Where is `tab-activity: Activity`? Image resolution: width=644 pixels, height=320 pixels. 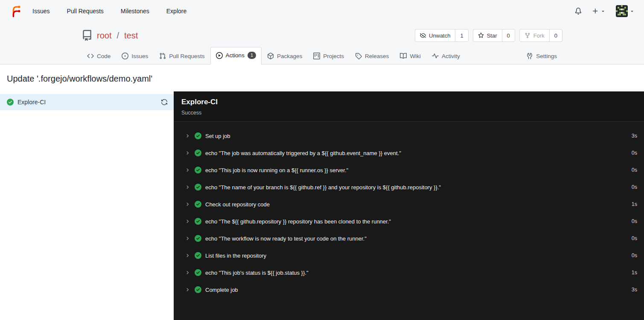
tab-activity: Activity is located at coordinates (446, 56).